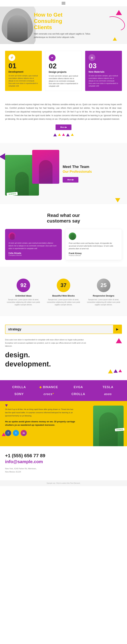 Image resolution: width=127 pixels, height=644 pixels. I want to click on team-more-button: More ▶, so click(70, 180).